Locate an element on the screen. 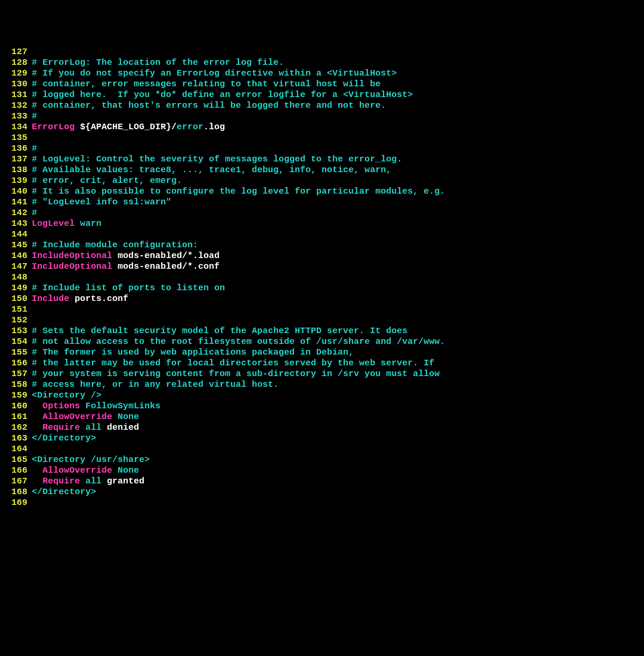  code-line: 169 is located at coordinates (322, 502).